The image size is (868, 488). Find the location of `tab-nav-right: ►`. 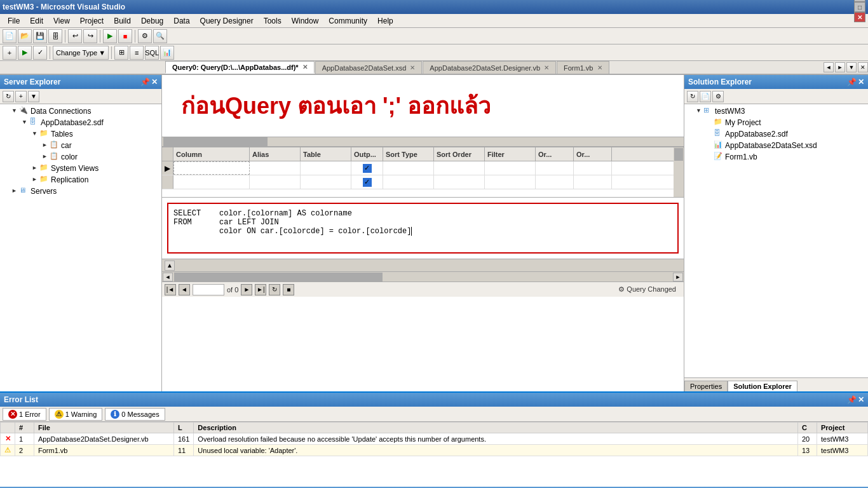

tab-nav-right: ► is located at coordinates (840, 67).